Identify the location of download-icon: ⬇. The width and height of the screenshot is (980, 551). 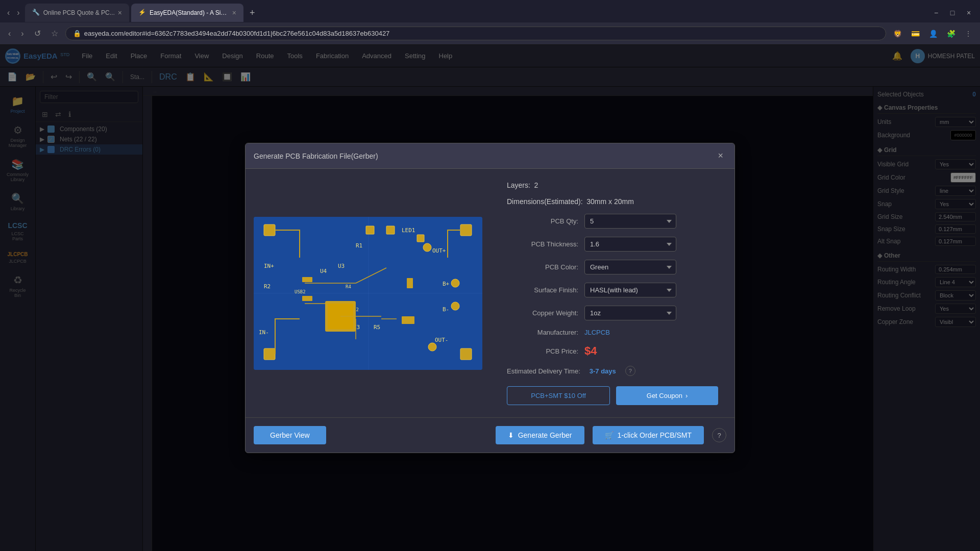
(511, 435).